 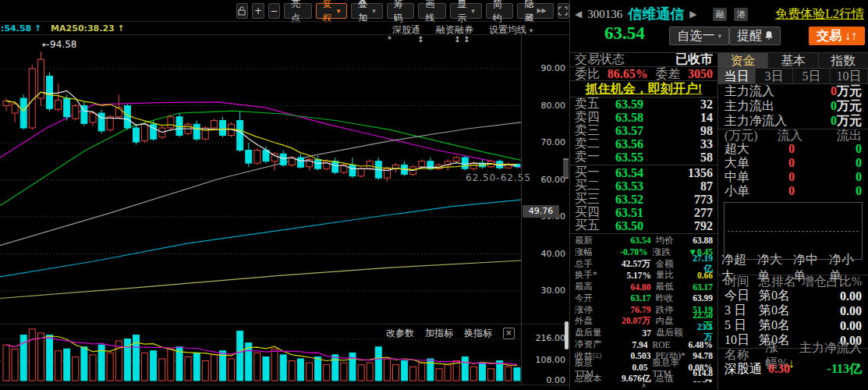 What do you see at coordinates (625, 34) in the screenshot?
I see `last-price: 63.54` at bounding box center [625, 34].